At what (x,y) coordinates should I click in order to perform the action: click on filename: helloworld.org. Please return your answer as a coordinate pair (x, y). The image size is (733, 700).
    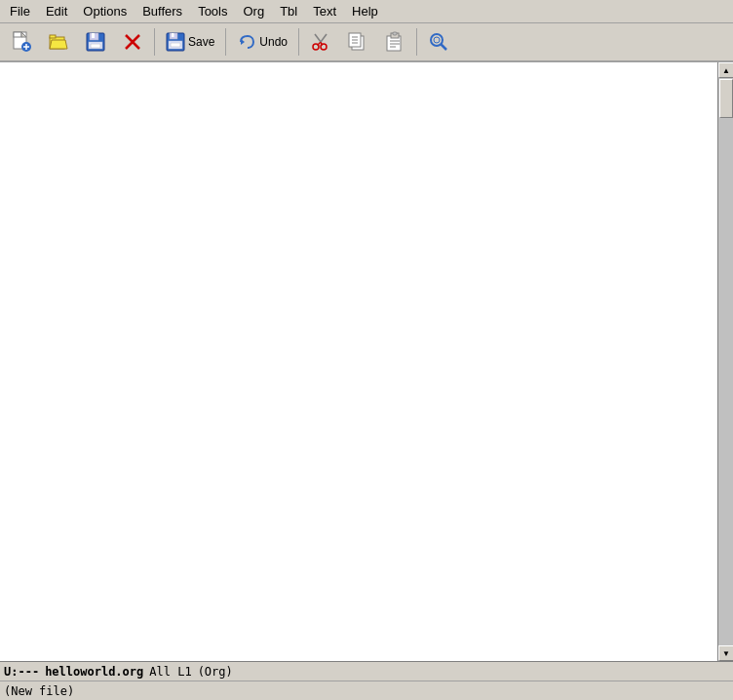
    Looking at the image, I should click on (94, 672).